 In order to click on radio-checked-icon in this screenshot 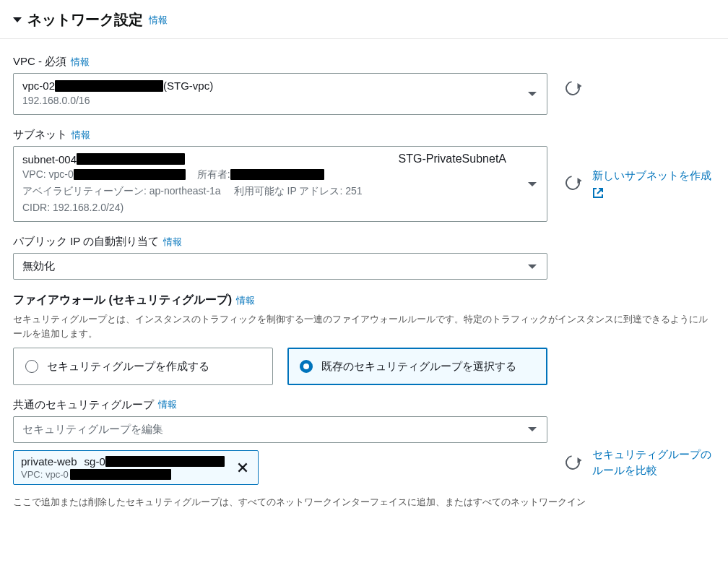, I will do `click(306, 366)`.